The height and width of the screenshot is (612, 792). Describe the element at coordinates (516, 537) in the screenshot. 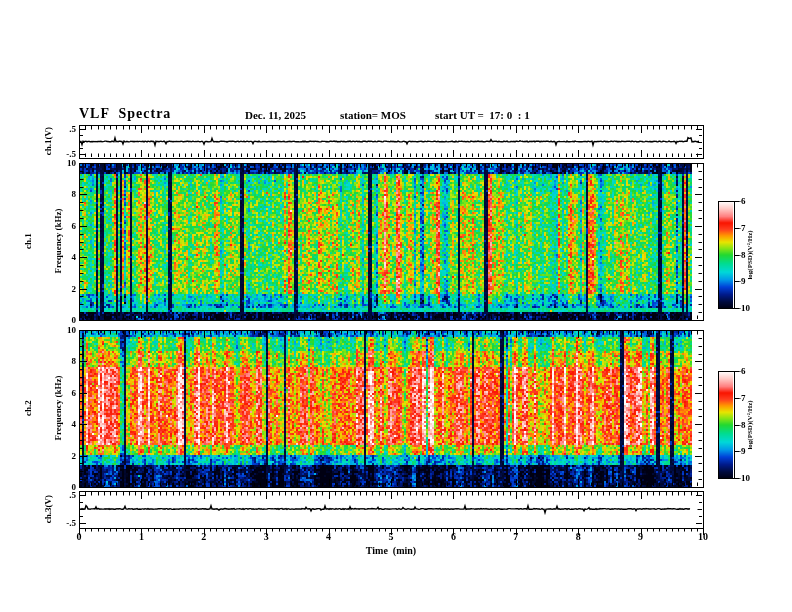

I see `x-tick-label: 7` at that location.